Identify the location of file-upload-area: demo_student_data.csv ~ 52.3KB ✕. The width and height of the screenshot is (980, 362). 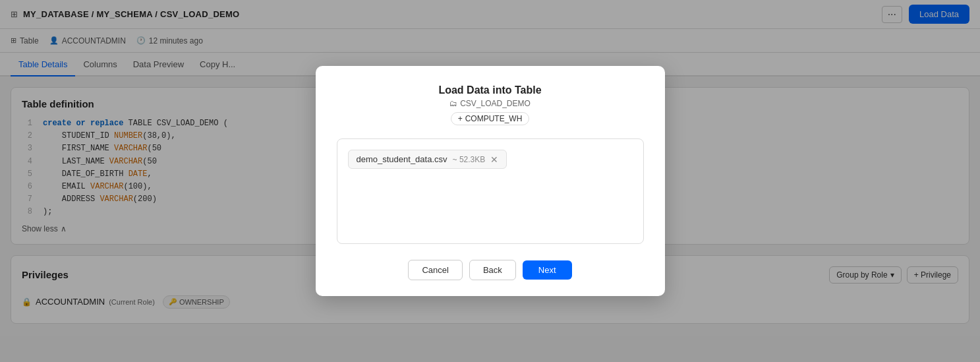
(490, 191).